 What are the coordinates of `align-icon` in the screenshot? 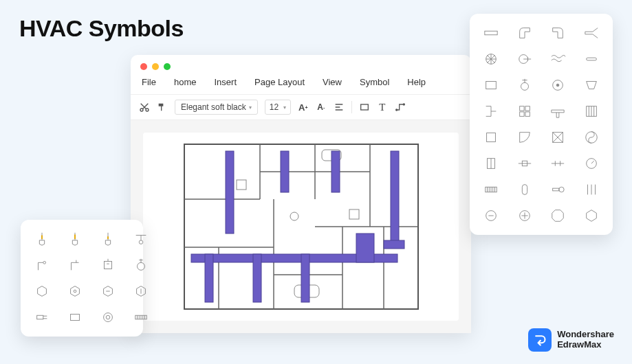 It's located at (339, 107).